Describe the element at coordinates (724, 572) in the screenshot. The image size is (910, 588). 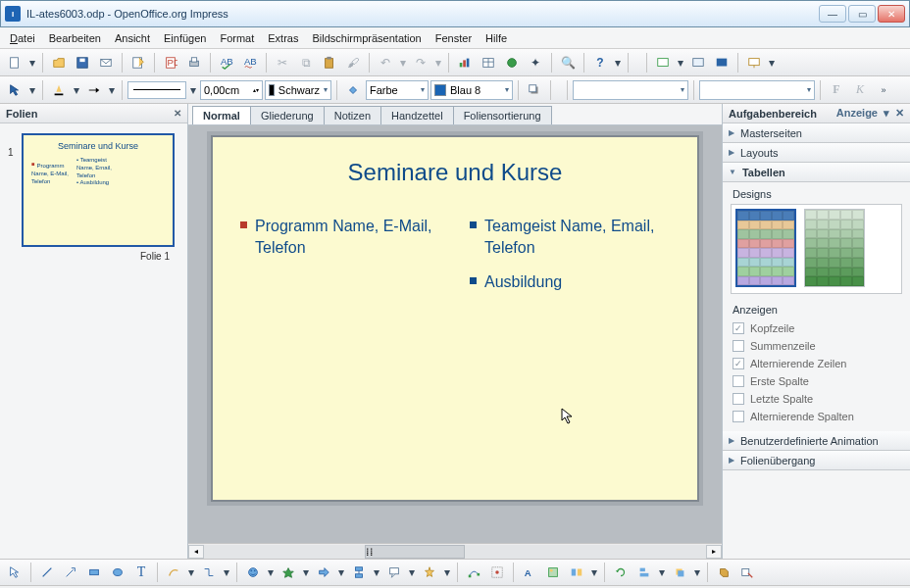
I see `extrusion-button` at that location.